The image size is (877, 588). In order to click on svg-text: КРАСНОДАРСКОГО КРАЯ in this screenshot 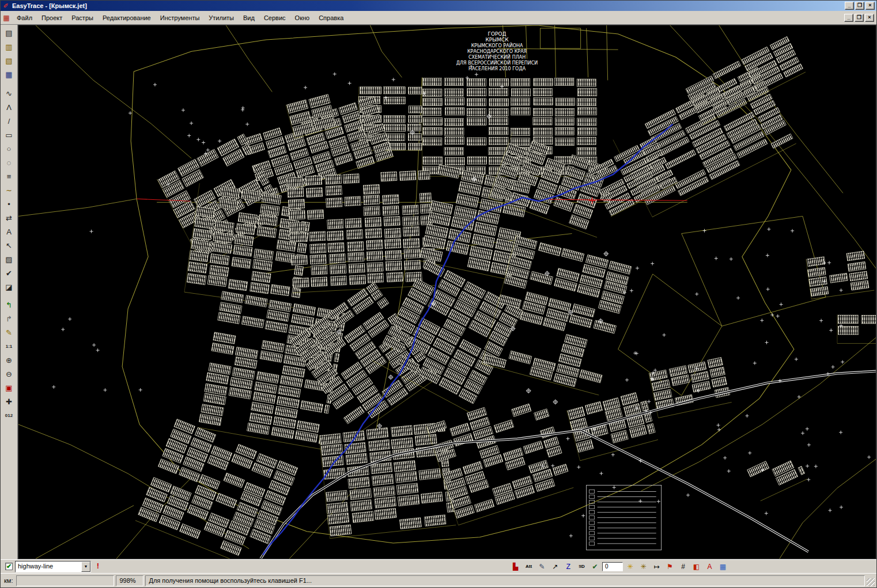, I will do `click(497, 52)`.